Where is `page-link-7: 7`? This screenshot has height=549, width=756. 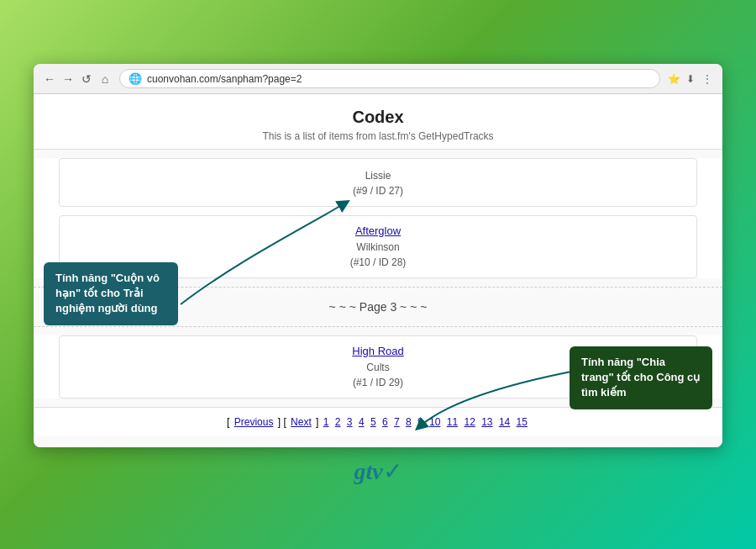 page-link-7: 7 is located at coordinates (396, 422).